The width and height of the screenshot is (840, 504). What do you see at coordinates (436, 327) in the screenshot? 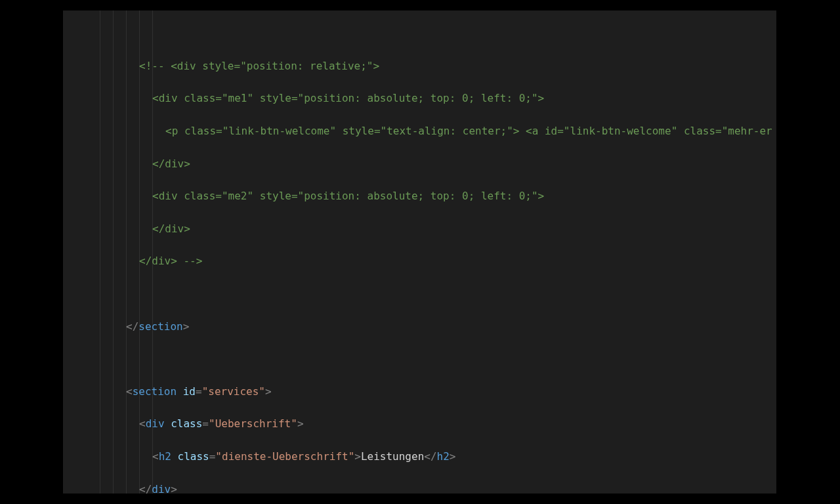
I see `code-line: </section>` at bounding box center [436, 327].